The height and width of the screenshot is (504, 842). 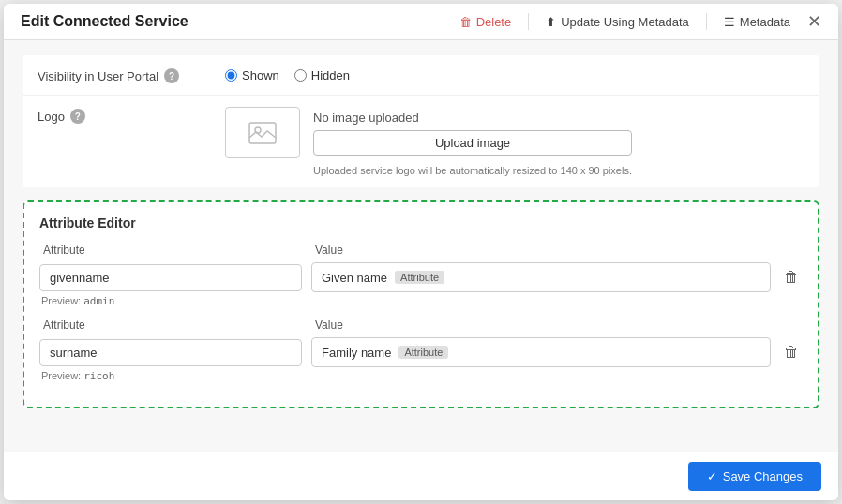 I want to click on attr-col-value-header-2: Value, so click(x=557, y=325).